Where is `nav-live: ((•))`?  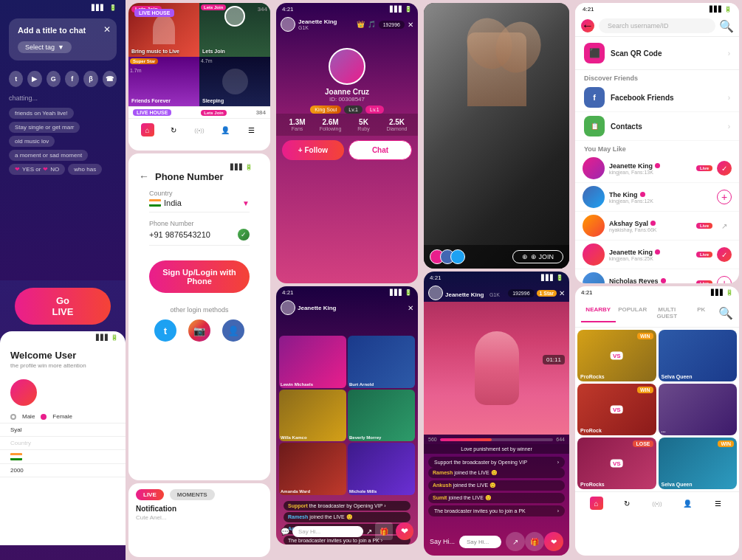
nav-live: ((•)) is located at coordinates (199, 130).